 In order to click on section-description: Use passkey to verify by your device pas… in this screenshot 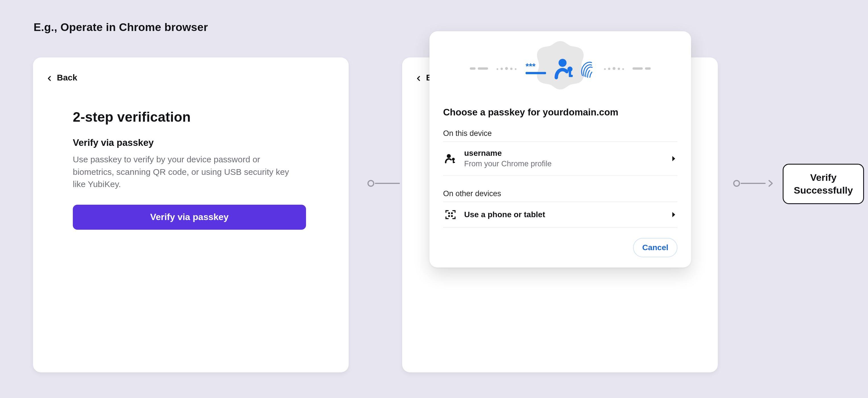, I will do `click(184, 172)`.